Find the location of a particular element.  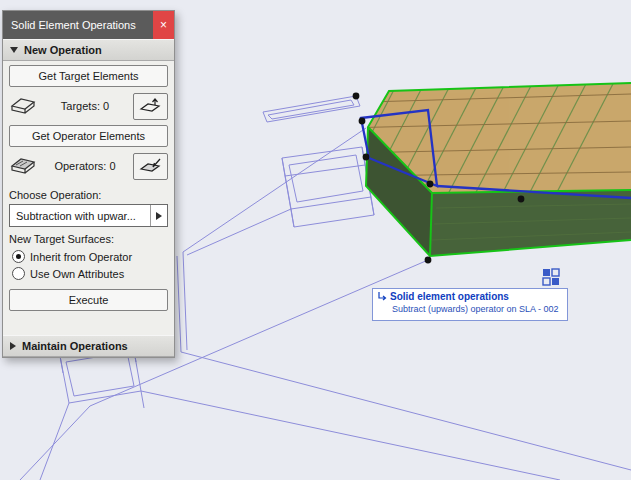

element-info-grid-icon is located at coordinates (551, 277).